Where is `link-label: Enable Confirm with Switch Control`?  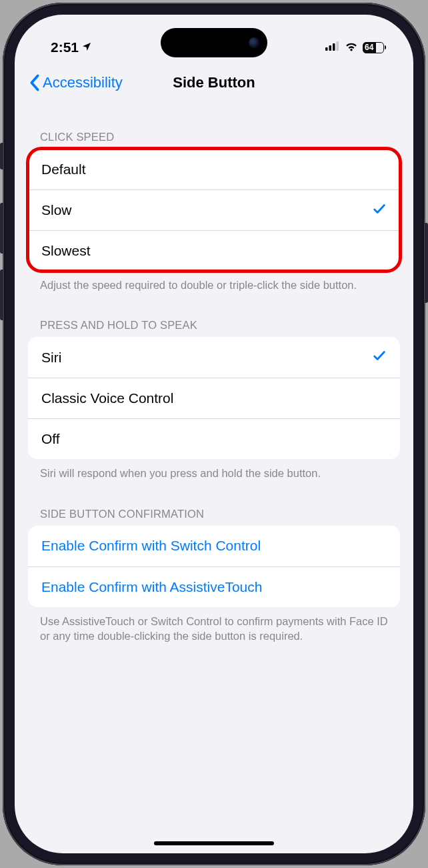
link-label: Enable Confirm with Switch Control is located at coordinates (151, 546).